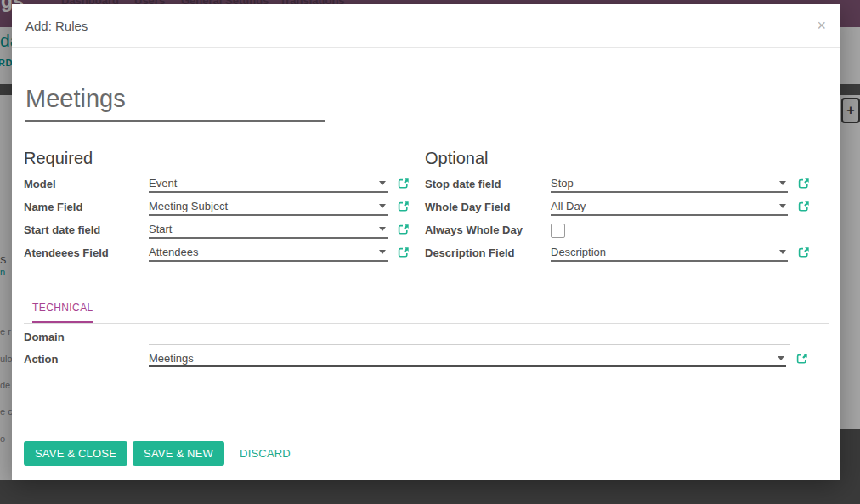 This screenshot has width=860, height=504. Describe the element at coordinates (821, 25) in the screenshot. I see `close-icon: ×` at that location.